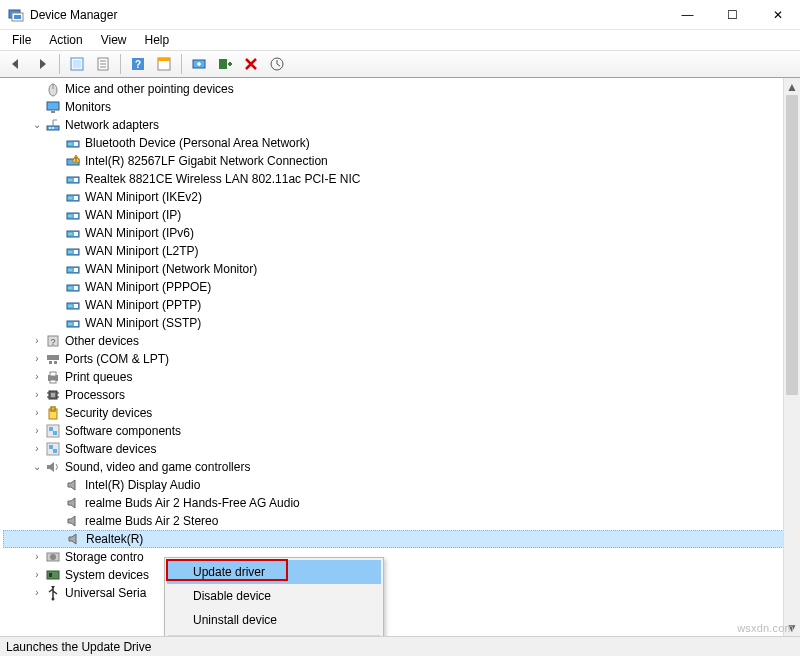  Describe the element at coordinates (402, 287) in the screenshot. I see `tree-item: WAN Miniport (PPPOE)` at that location.